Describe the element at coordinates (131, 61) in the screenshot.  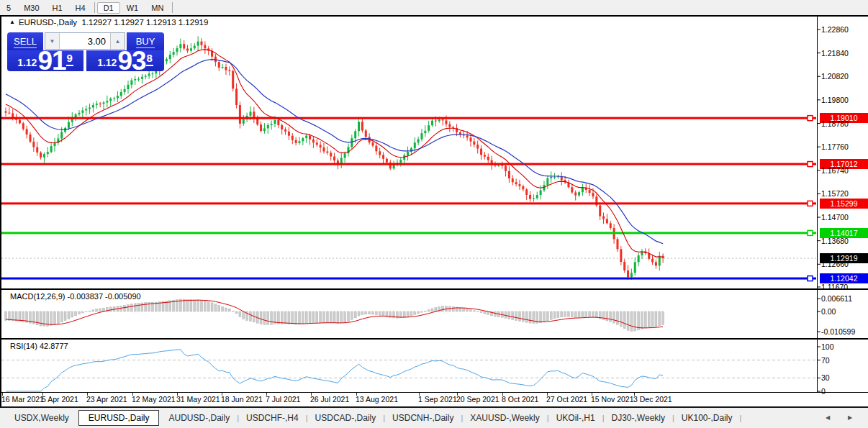
I see `buy-price-big: 93` at that location.